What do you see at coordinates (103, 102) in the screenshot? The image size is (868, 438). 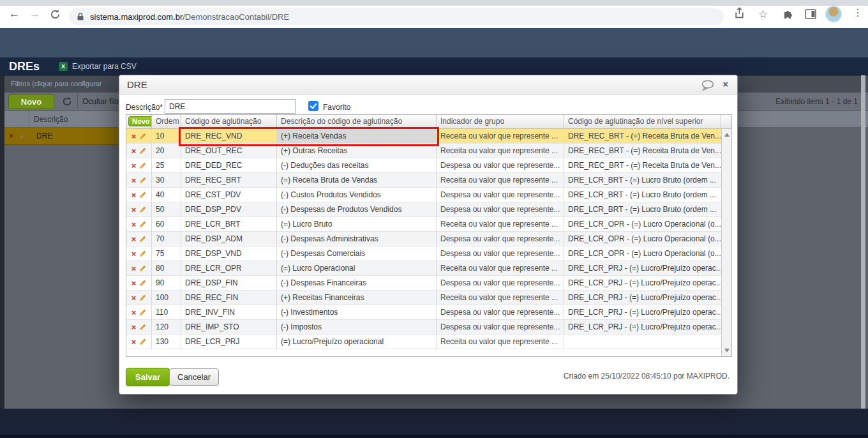 I see `hide-filters-button: Ocultar filtro` at bounding box center [103, 102].